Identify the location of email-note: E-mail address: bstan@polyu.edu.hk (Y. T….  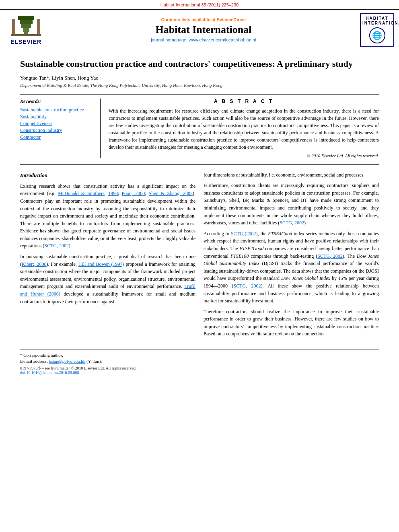
(200, 361).